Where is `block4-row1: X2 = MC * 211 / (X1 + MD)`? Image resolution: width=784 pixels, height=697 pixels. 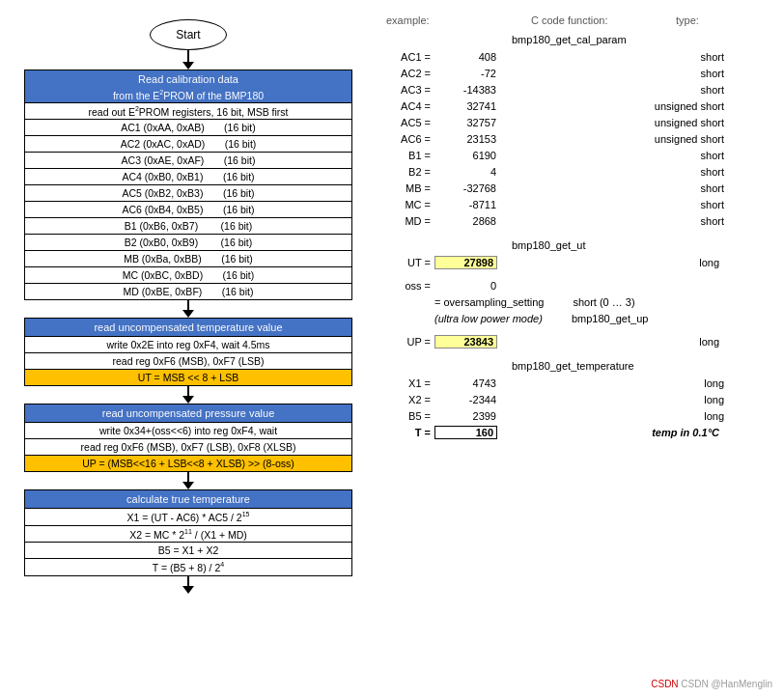
block4-row1: X2 = MC * 211 / (X1 + MD) is located at coordinates (188, 535).